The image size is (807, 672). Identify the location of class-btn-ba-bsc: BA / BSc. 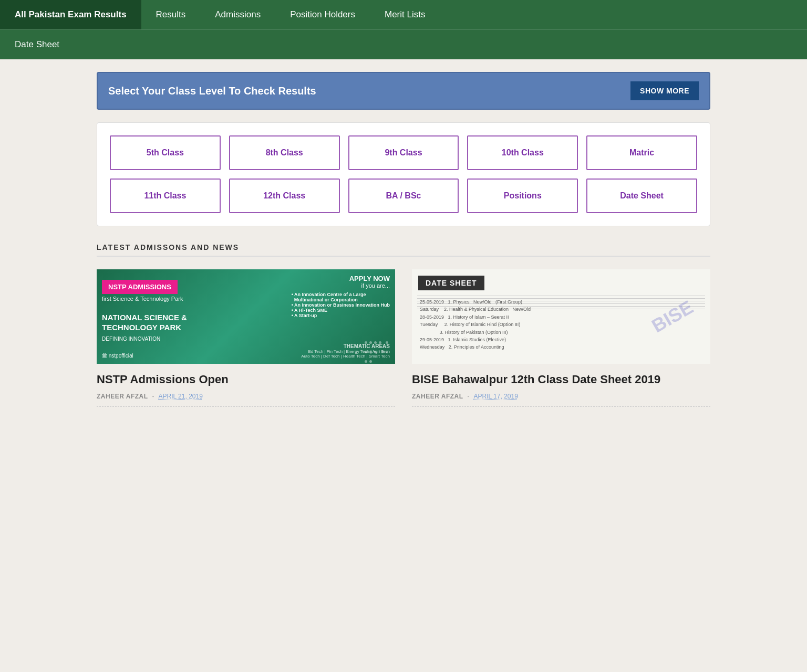
(404, 196).